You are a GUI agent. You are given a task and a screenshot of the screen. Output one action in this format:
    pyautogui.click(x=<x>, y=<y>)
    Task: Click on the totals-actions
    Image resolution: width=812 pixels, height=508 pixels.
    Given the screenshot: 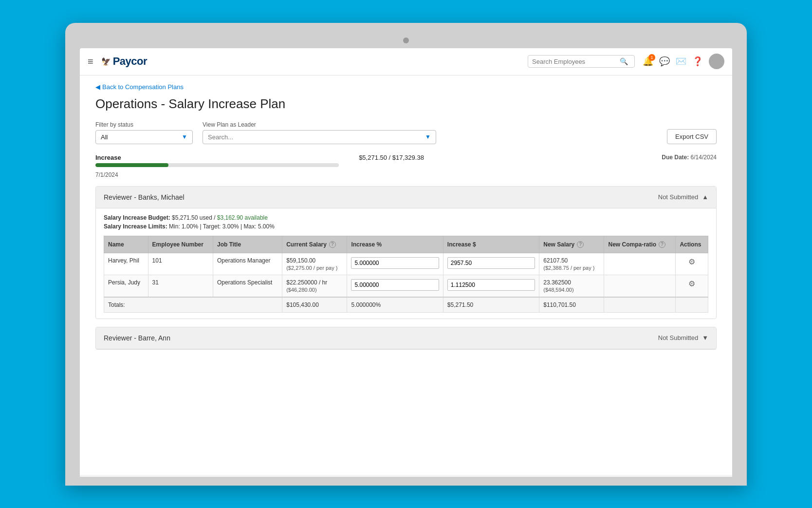 What is the action you would take?
    pyautogui.click(x=692, y=305)
    